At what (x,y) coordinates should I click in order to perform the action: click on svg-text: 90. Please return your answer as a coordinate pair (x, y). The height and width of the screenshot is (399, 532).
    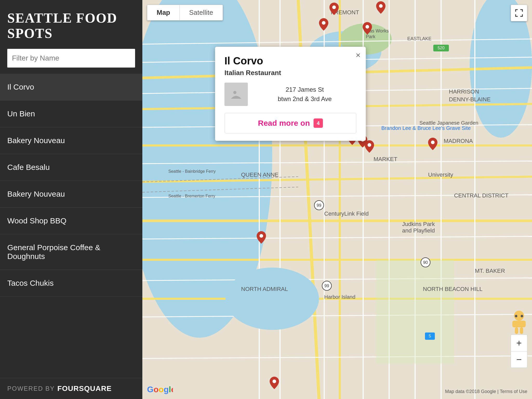
    Looking at the image, I should click on (425, 262).